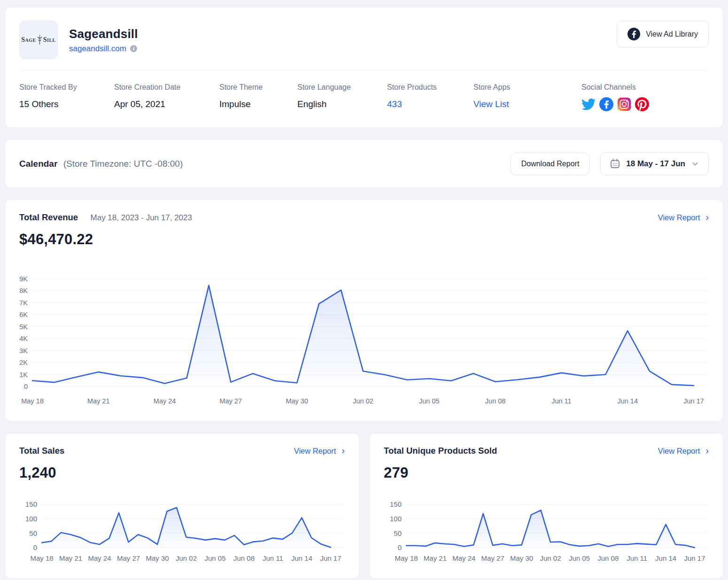 The image size is (728, 580). Describe the element at coordinates (167, 96) in the screenshot. I see `store-creation-date: Store Creation Date Apr 05, 2021` at that location.